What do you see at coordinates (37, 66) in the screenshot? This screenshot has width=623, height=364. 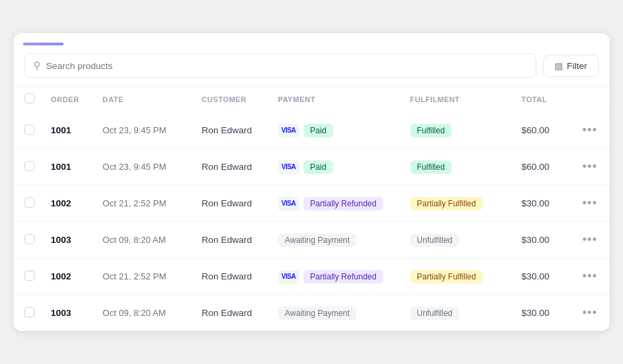 I see `search-icon: ⚲` at bounding box center [37, 66].